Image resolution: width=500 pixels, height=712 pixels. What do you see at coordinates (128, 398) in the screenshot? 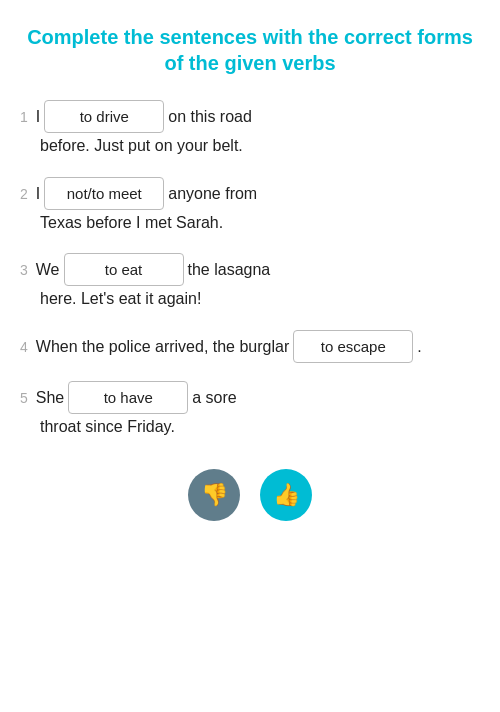
I see `answer-box: to have` at bounding box center [128, 398].